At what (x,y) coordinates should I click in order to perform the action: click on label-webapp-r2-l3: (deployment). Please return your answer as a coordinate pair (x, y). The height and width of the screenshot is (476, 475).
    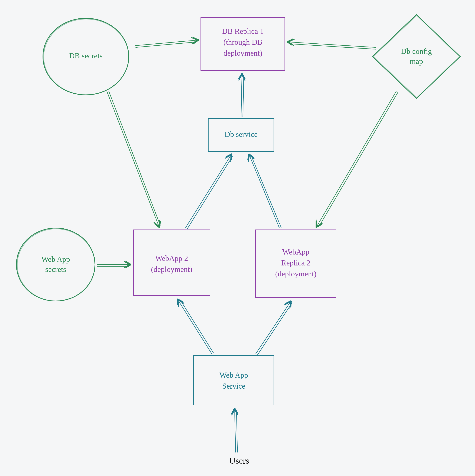
    Looking at the image, I should click on (296, 274).